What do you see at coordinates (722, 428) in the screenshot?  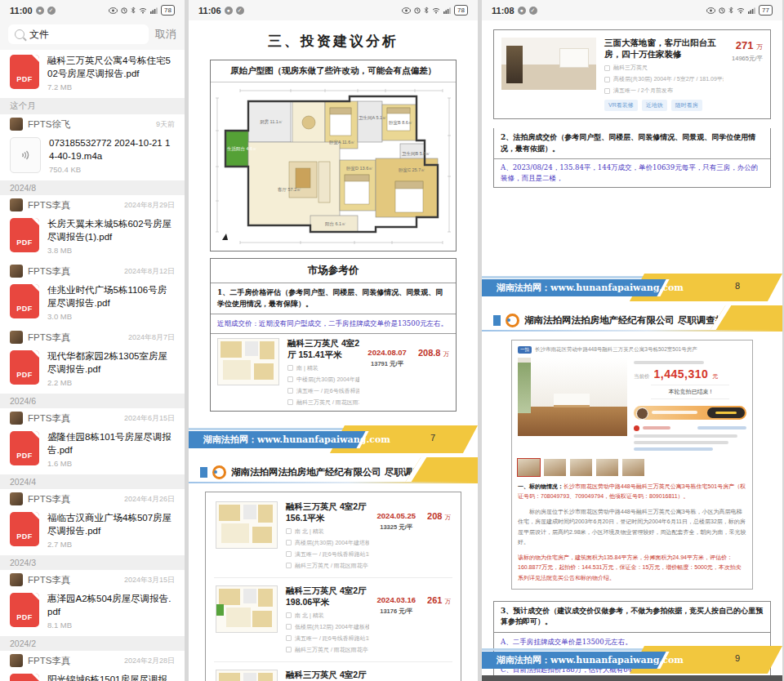 I see `stats-bar` at bounding box center [722, 428].